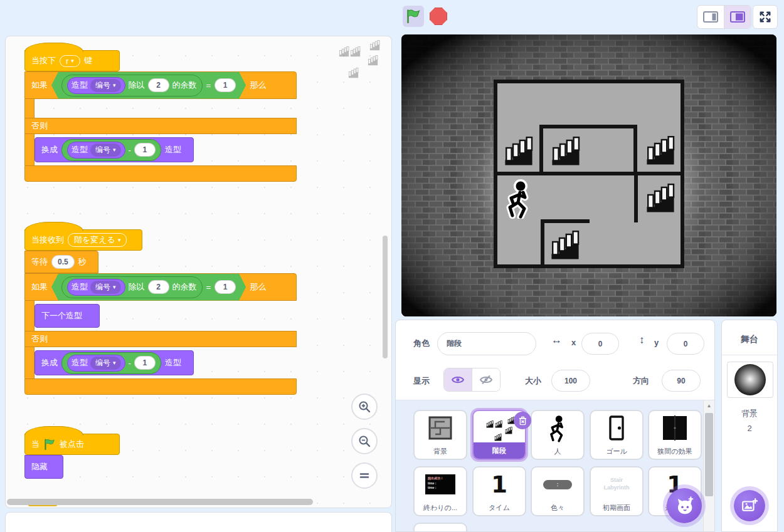  Describe the element at coordinates (724, 17) in the screenshot. I see `stage-size-toggle` at that location.